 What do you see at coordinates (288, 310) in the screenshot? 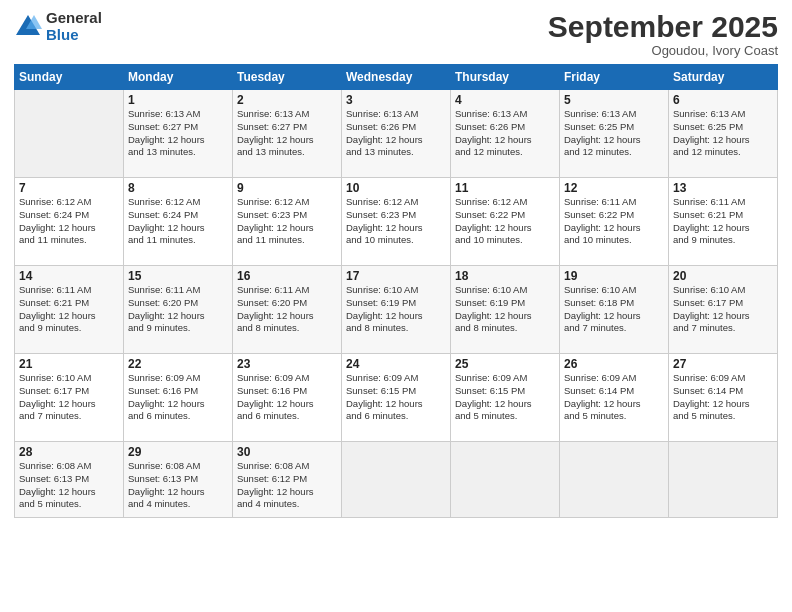
I see `calendar-cell: 16Sunrise: 6:11 AM Sunset: 6:20 PM Dayli…` at bounding box center [288, 310].